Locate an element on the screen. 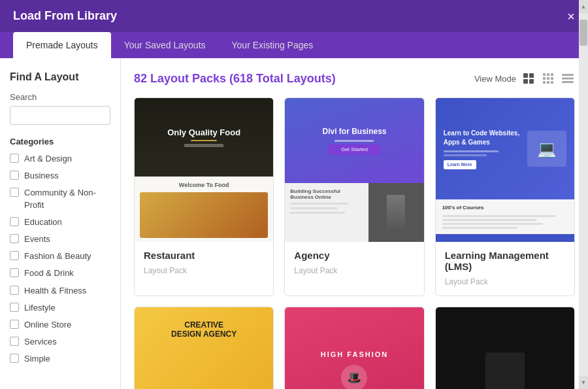 This screenshot has height=389, width=588. layout-card-agency: Divi for Business Get Started Building S… is located at coordinates (354, 197).